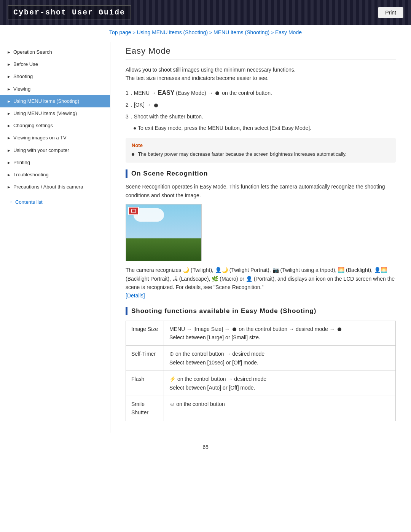 Image resolution: width=411 pixels, height=532 pixels. Describe the element at coordinates (33, 52) in the screenshot. I see `sidebar-label-operation-search: Operation Search` at that location.